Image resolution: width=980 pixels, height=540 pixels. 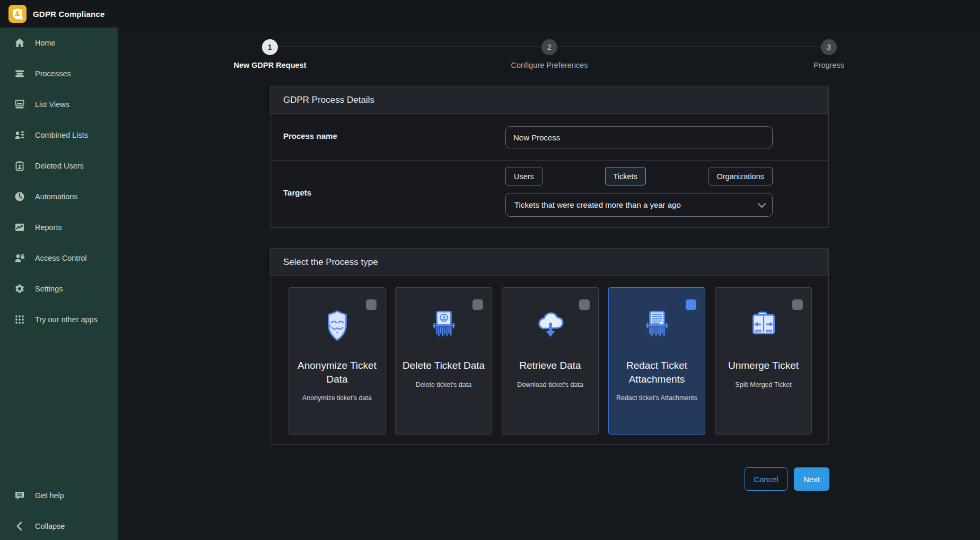 What do you see at coordinates (549, 65) in the screenshot?
I see `step-label: Configure Preferences` at bounding box center [549, 65].